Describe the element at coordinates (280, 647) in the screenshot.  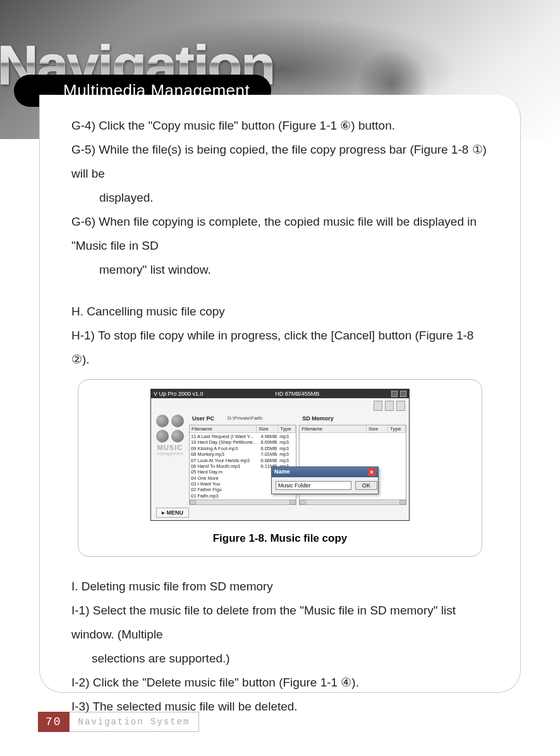
I see `body-text-2: I. Deleting music file from SD memory I-…` at that location.